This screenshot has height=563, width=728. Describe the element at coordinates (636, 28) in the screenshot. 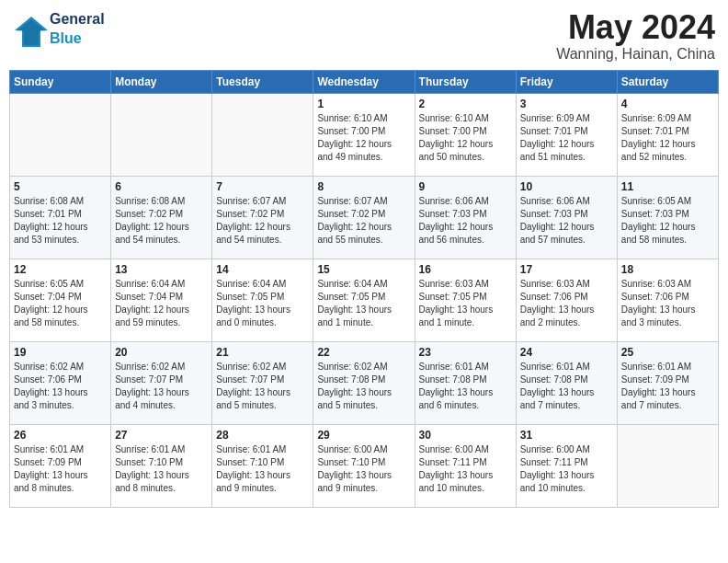

I see `month-year: May 2024` at that location.